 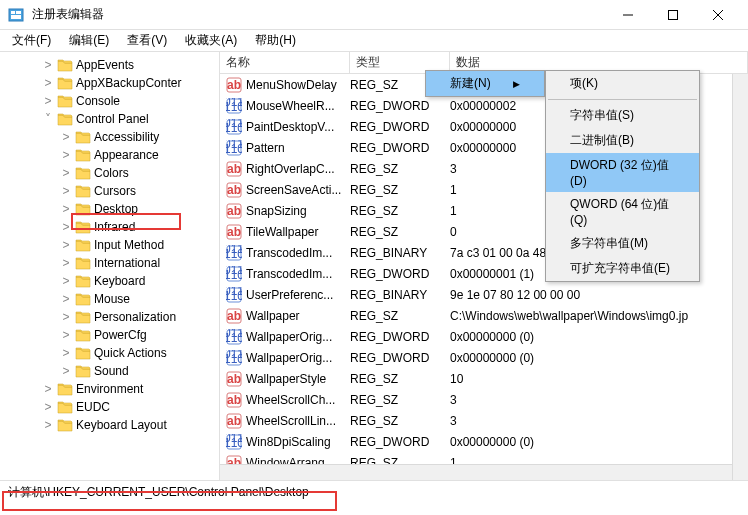 I want to click on tree-node-eudc: >EUDC, so click(x=110, y=407).